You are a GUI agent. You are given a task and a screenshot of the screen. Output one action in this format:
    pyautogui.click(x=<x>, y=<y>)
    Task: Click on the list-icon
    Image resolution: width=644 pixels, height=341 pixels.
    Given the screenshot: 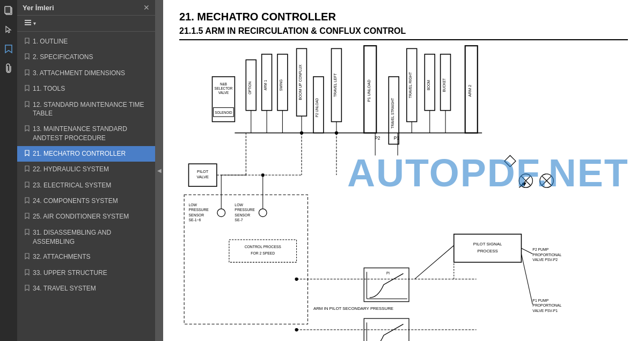 What is the action you would take?
    pyautogui.click(x=28, y=24)
    